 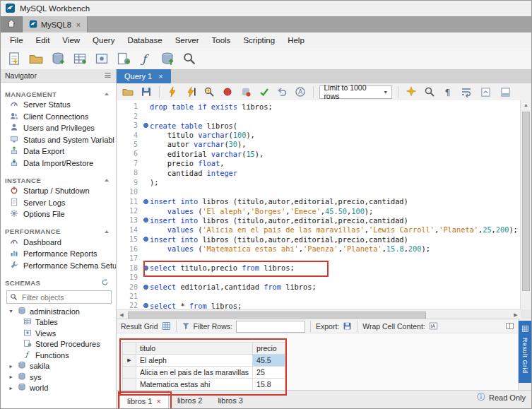 What do you see at coordinates (195, 373) in the screenshot?
I see `grid-cell: Alicia en el pais de las maravillas` at bounding box center [195, 373].